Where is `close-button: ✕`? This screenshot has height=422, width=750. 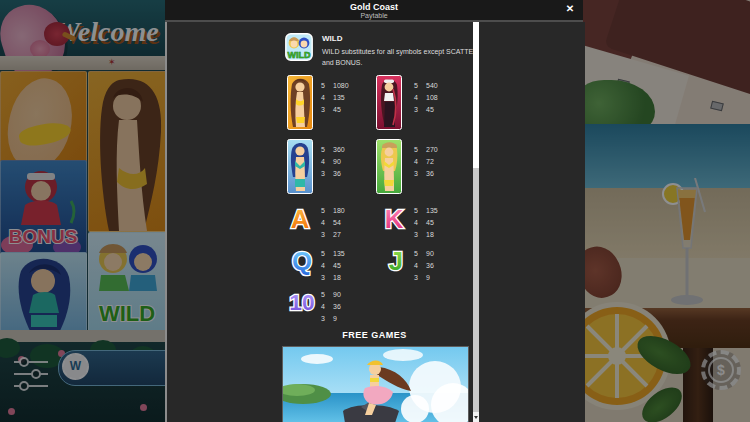
close-button: ✕ is located at coordinates (570, 9).